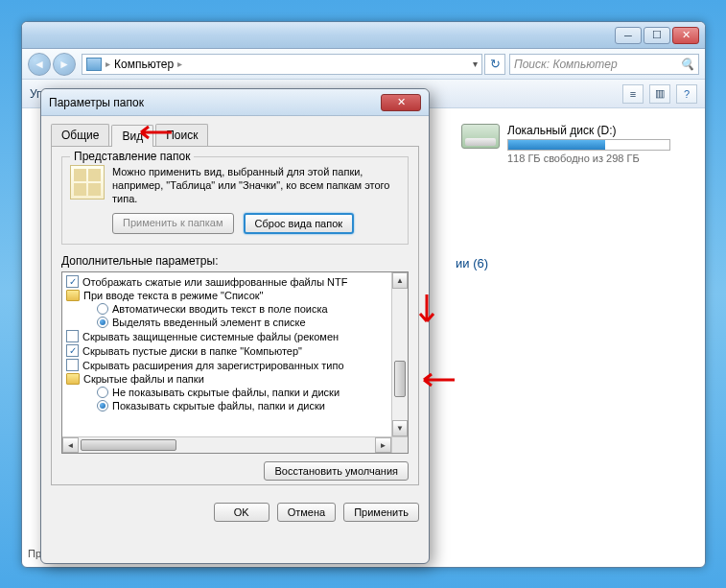  Describe the element at coordinates (226, 445) in the screenshot. I see `tree-hscrollbar: ◄ ►` at that location.